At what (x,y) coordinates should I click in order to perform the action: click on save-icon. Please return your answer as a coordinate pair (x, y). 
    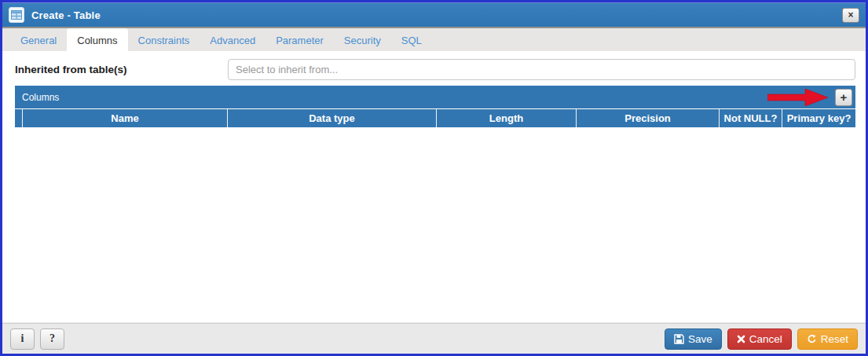
    Looking at the image, I should click on (679, 339).